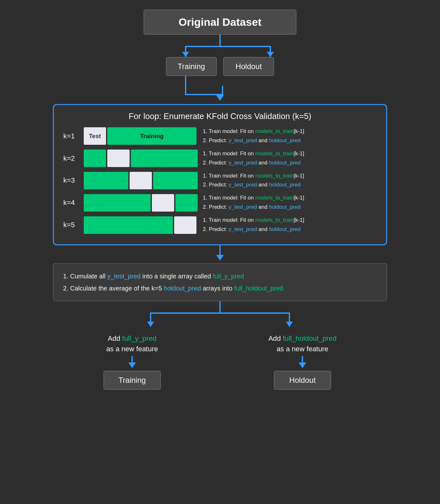 This screenshot has width=440, height=504. I want to click on kfold-row-4: k=4 1. Train model: Fit on models_to_tra…, so click(220, 203).